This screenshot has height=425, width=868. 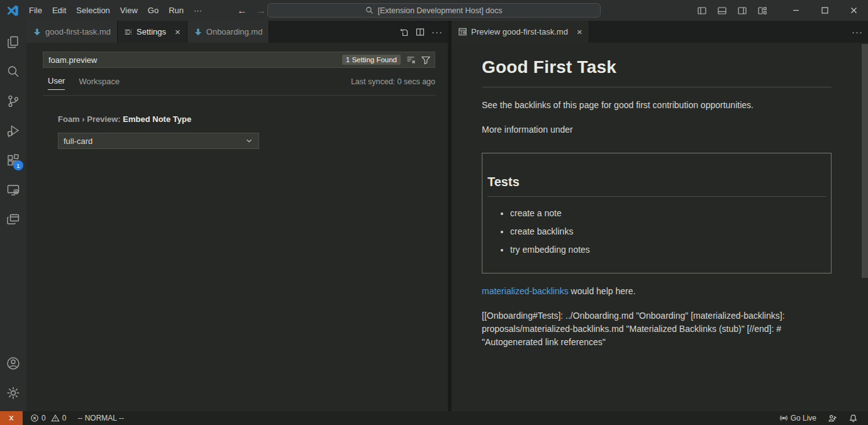 What do you see at coordinates (393, 83) in the screenshot?
I see `sync-status: Last synced: 0 secs ago` at bounding box center [393, 83].